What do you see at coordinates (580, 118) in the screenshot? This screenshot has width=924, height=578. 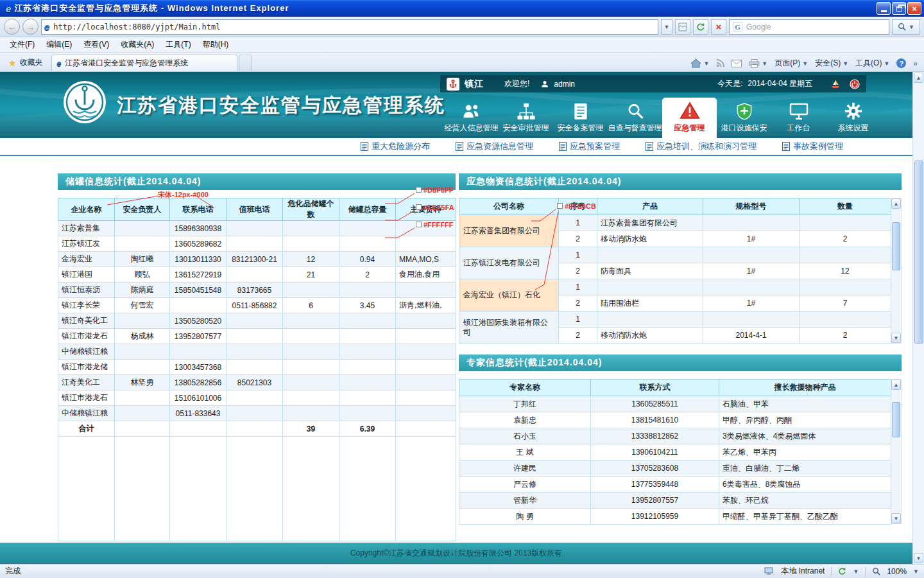 I see `nav-record: 安全备案管理` at bounding box center [580, 118].